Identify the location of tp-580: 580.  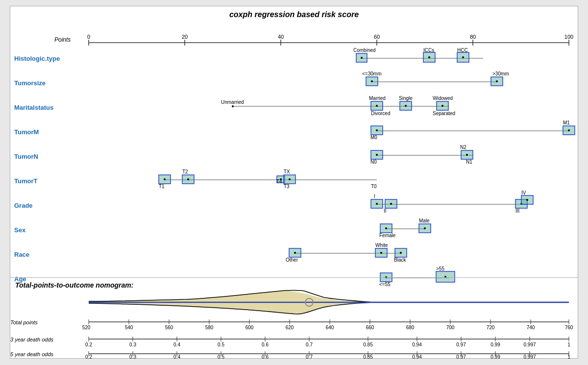
(210, 327).